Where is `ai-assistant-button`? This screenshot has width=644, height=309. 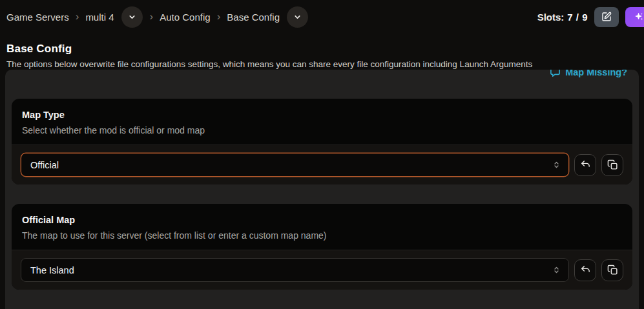
ai-assistant-button is located at coordinates (634, 17).